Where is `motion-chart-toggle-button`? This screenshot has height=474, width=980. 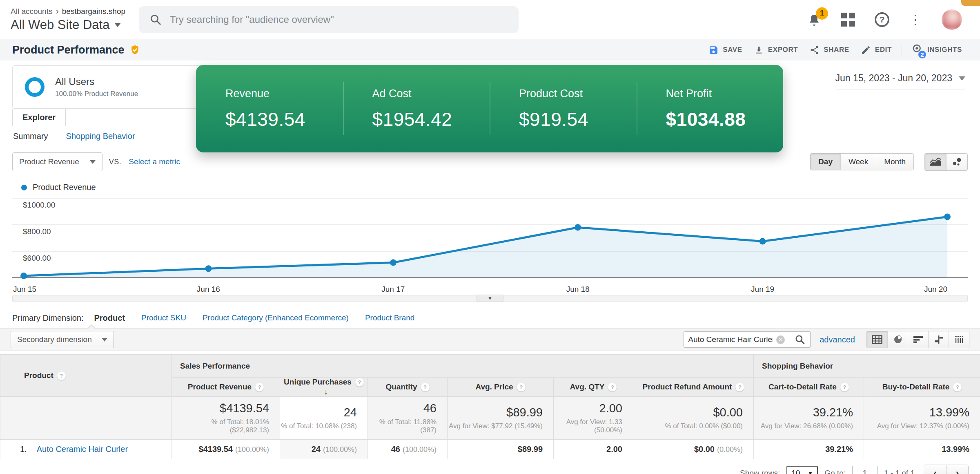 motion-chart-toggle-button is located at coordinates (957, 162).